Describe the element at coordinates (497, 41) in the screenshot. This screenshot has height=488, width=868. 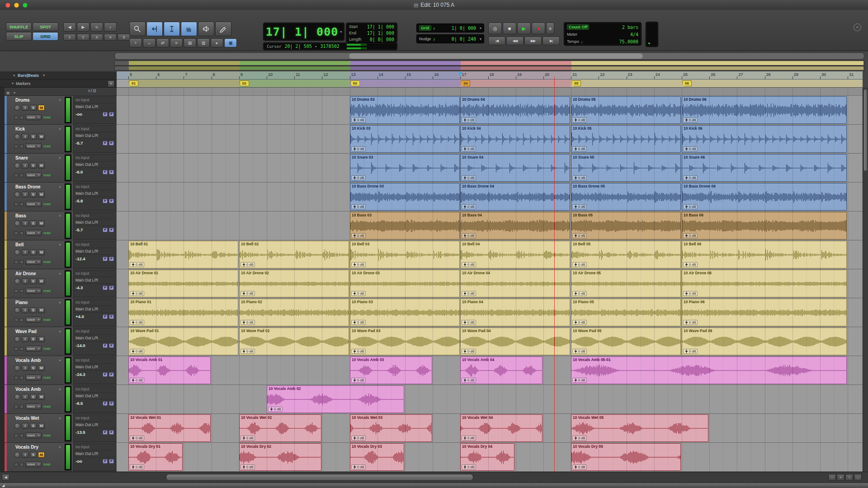
I see `return-to-zero-button: |◀` at that location.